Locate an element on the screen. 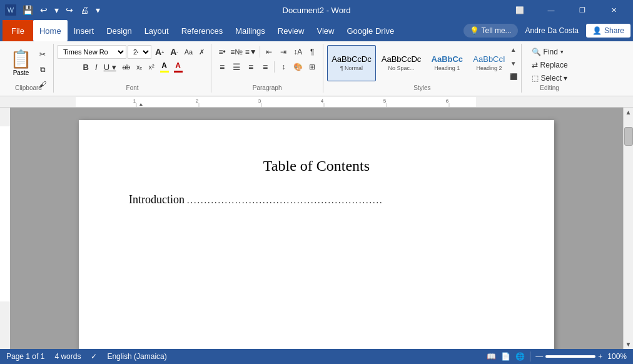  layout-menu: Layout is located at coordinates (156, 31).